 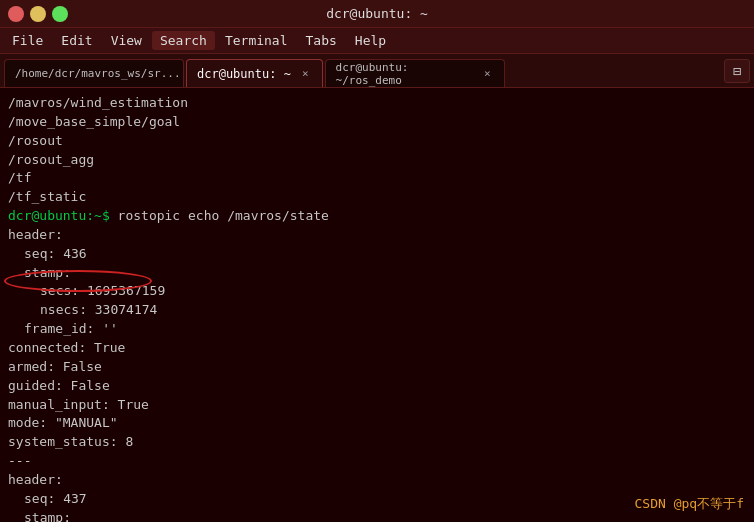 I want to click on line-17: manual_input: True, so click(x=377, y=406).